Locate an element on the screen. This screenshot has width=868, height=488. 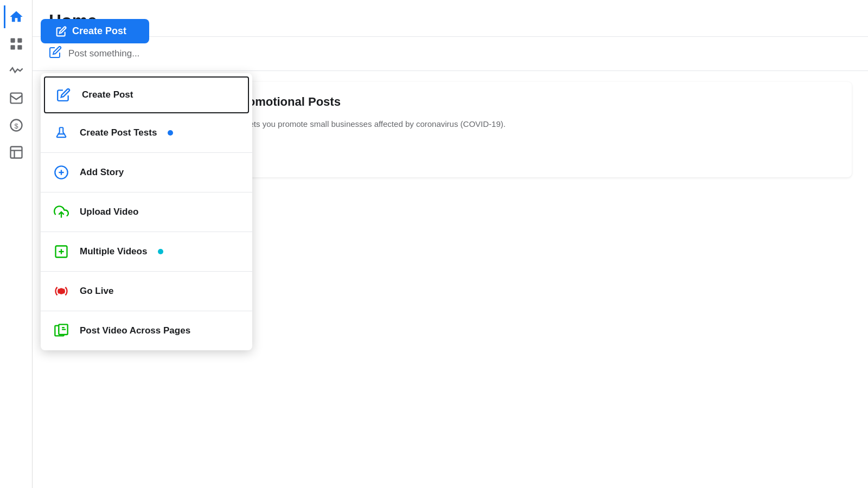
sidebar: $ is located at coordinates (16, 244).